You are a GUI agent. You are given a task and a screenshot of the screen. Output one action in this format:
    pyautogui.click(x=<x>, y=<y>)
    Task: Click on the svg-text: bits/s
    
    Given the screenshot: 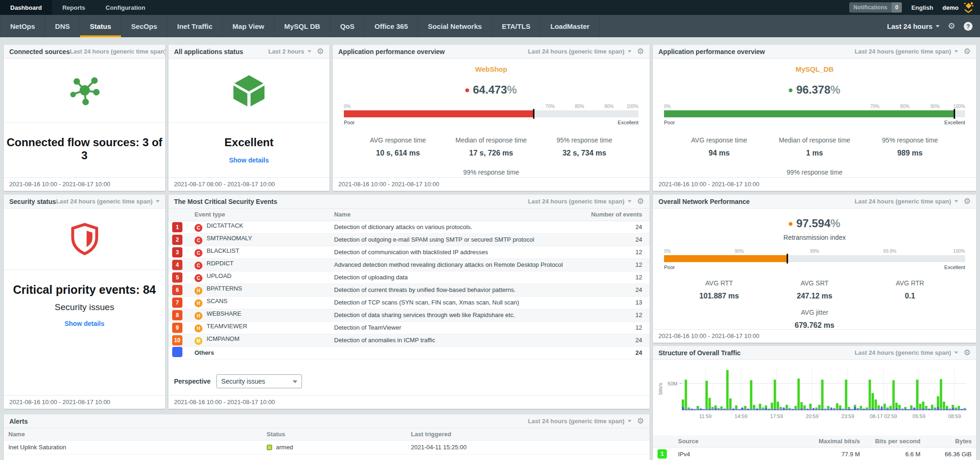 What is the action you would take?
    pyautogui.click(x=660, y=389)
    